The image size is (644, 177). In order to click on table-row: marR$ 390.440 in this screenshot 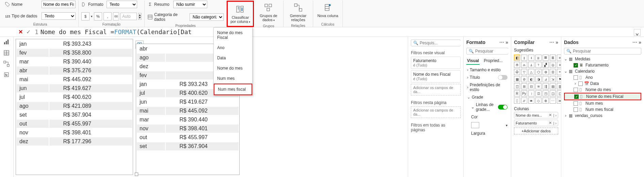, I will do `click(74, 62)`.